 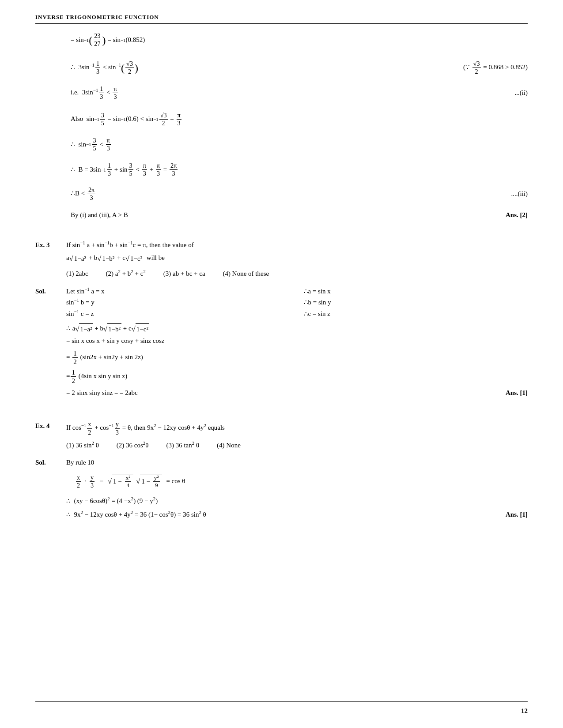 What do you see at coordinates (517, 515) in the screenshot?
I see `answer-4: Ans. [1]` at bounding box center [517, 515].